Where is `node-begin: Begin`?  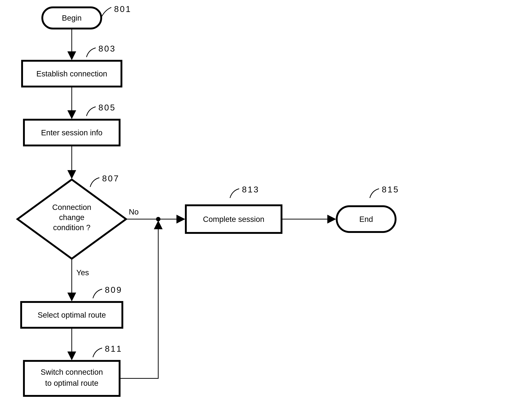 node-begin: Begin is located at coordinates (72, 18).